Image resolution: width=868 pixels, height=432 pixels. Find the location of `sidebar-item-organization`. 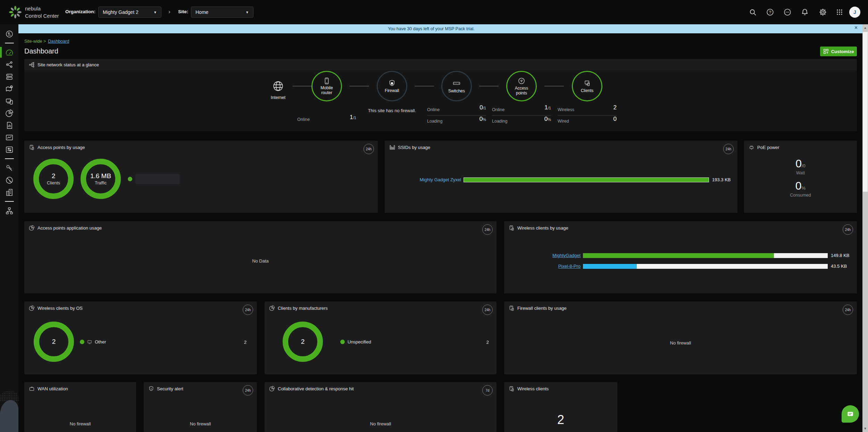

sidebar-item-organization is located at coordinates (9, 192).